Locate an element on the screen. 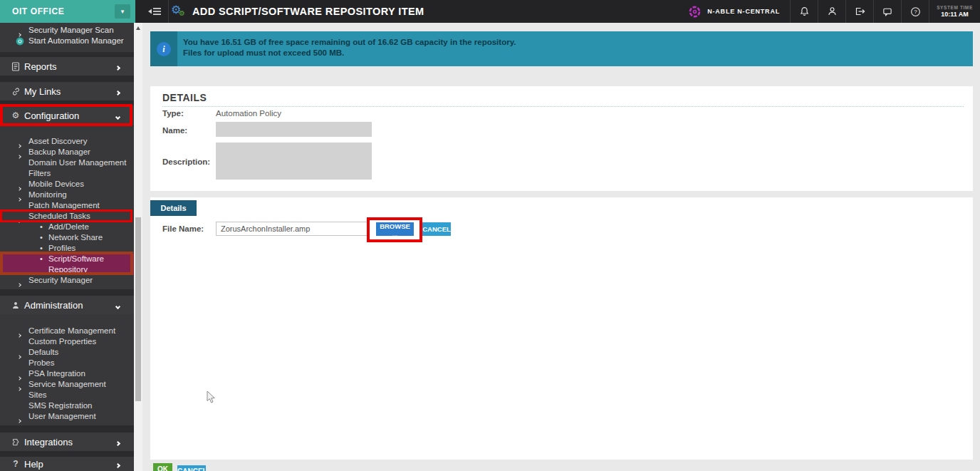  system-time-value: 10:11 AM is located at coordinates (954, 14).